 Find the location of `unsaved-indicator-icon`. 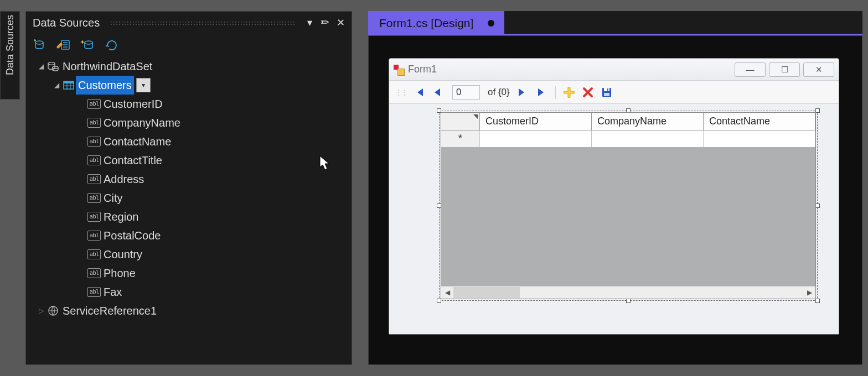

unsaved-indicator-icon is located at coordinates (491, 23).